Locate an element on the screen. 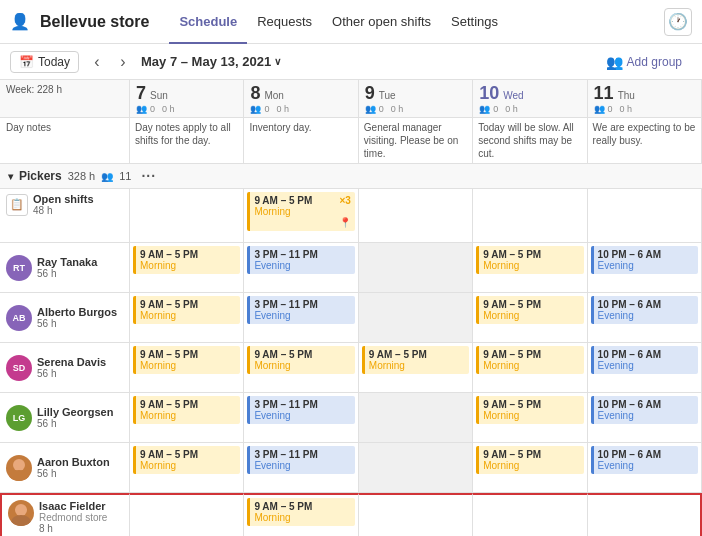  serena-wed: 9 AM – 5 PM Morning is located at coordinates (530, 368).